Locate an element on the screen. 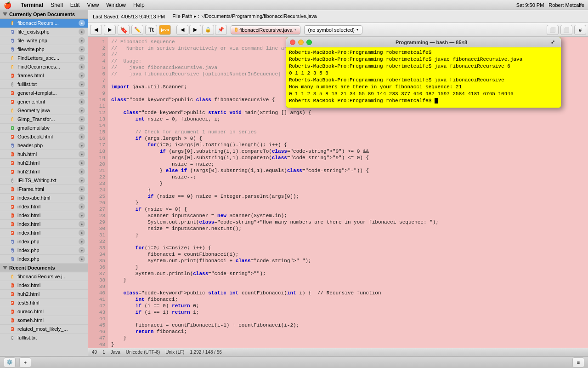  sidebar-open-file: h index-abc.html ● is located at coordinates (44, 198).